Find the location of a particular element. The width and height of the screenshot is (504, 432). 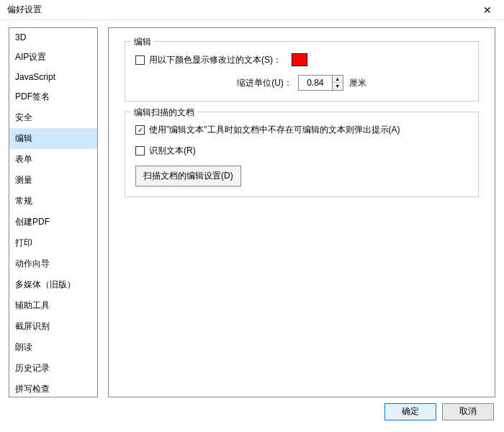

indent-unit: 厘米 is located at coordinates (358, 84).